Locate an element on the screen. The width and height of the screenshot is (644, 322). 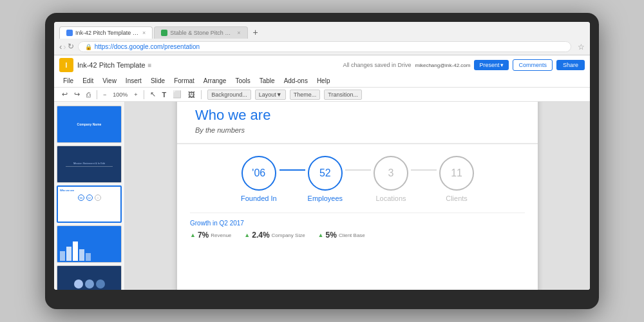
cursor-icon: ↖ is located at coordinates (153, 94).